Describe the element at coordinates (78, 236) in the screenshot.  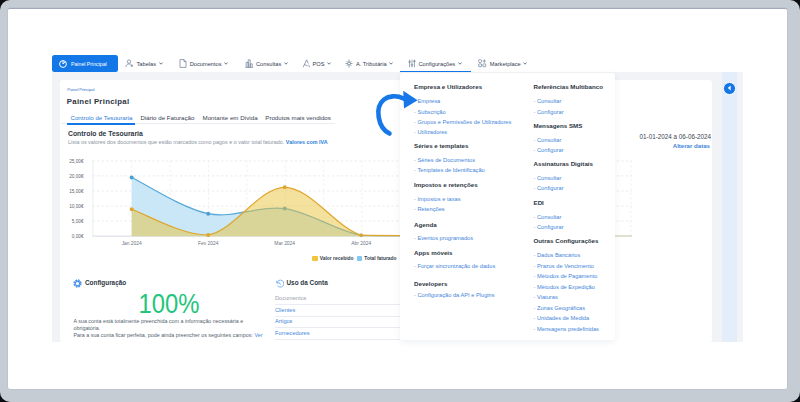
I see `svg-text: 0,00€` at that location.